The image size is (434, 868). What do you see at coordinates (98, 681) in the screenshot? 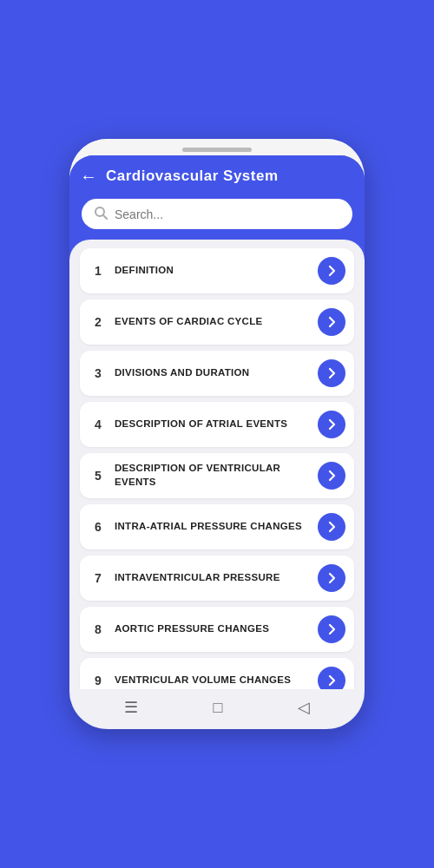
I see `item-number: 9` at bounding box center [98, 681].